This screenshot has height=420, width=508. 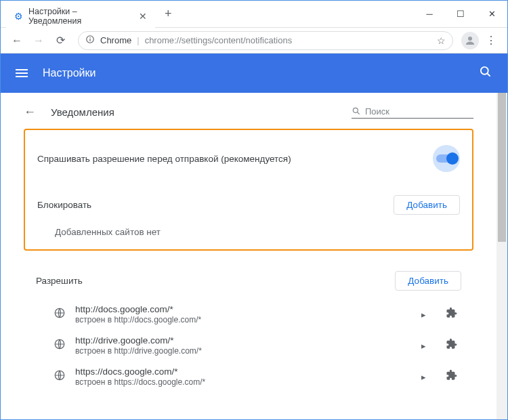 I want to click on allow-site-row: https://docs.google.com/* встроен в http…, so click(x=249, y=377).